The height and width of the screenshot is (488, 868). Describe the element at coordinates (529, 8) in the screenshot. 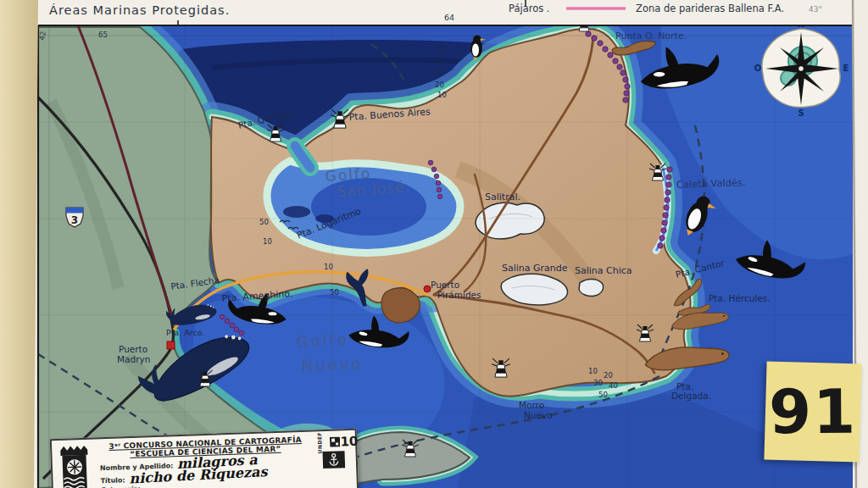

I see `legend-birds-label: Pájaros .` at that location.